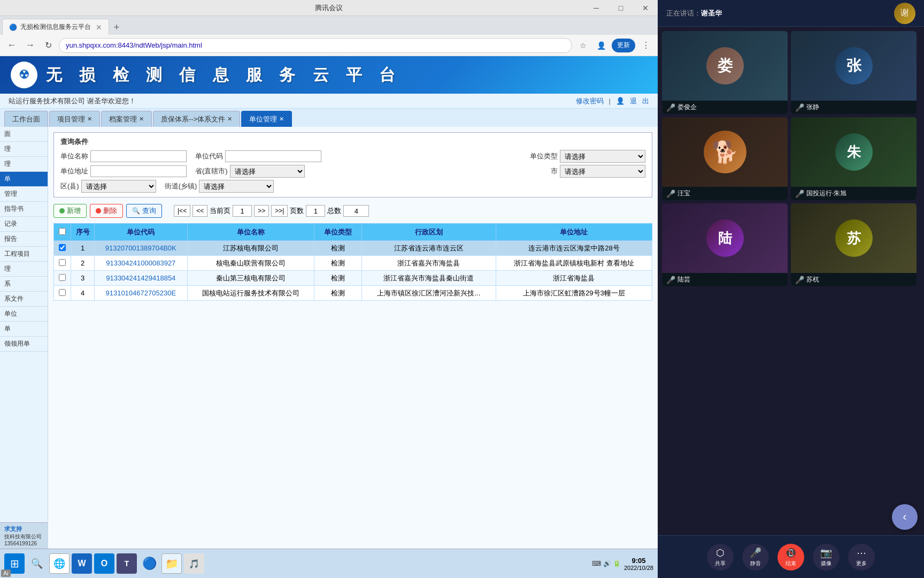 The width and height of the screenshot is (924, 578). I want to click on sidebar-item-10: 系, so click(24, 284).